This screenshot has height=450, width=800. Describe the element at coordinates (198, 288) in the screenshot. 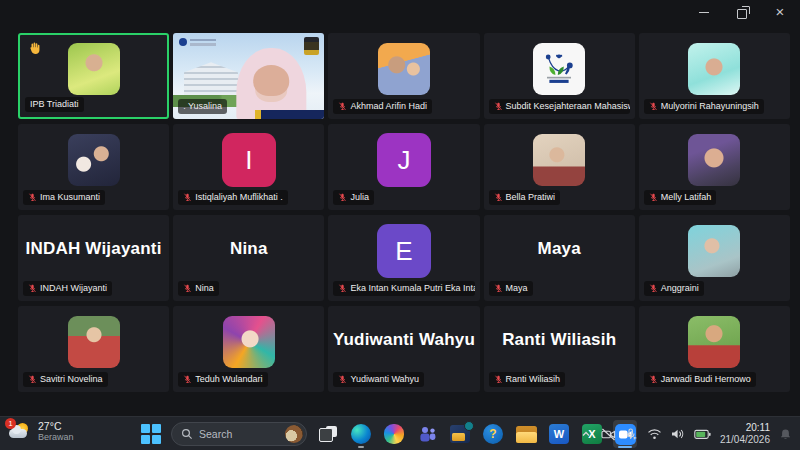

I see `participant-nameplate: Nina` at that location.